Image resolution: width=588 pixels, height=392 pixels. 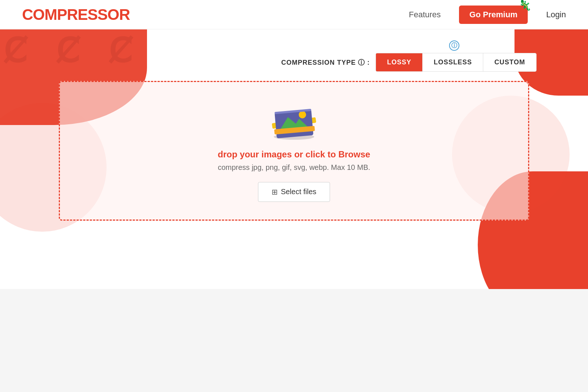 What do you see at coordinates (275, 192) in the screenshot?
I see `plus-icon: ⊞` at bounding box center [275, 192].